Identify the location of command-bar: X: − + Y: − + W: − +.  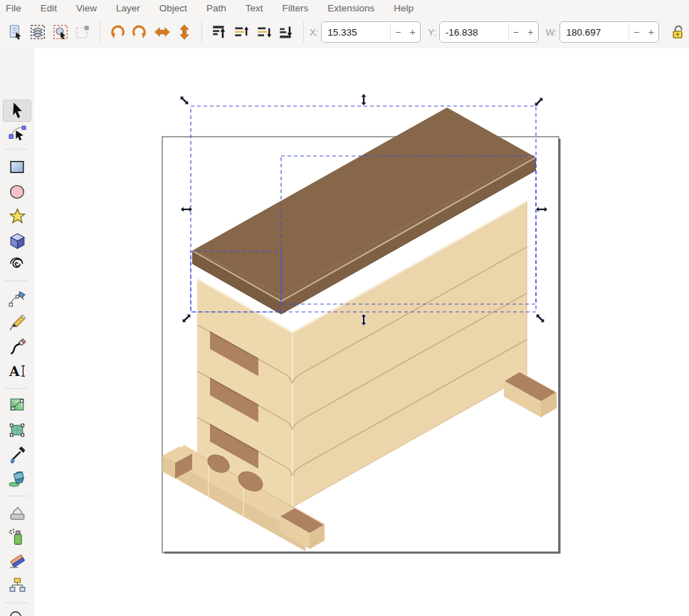
(344, 32).